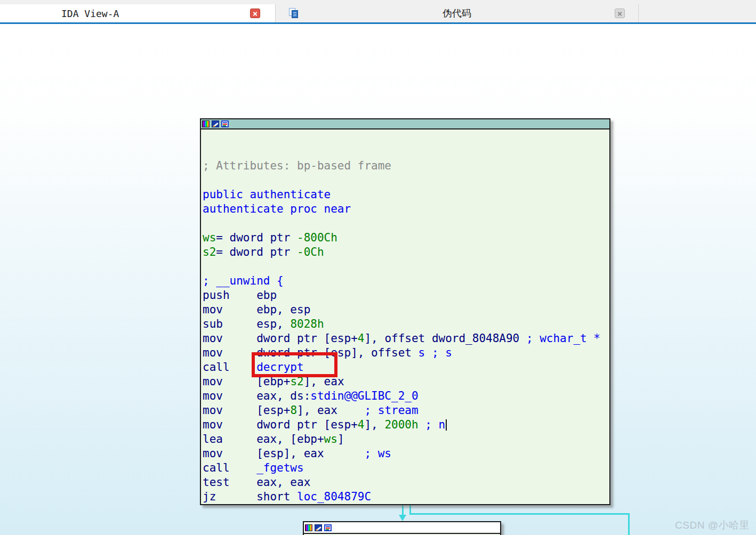 The image size is (756, 535). I want to click on code-line: push ebp, so click(406, 295).